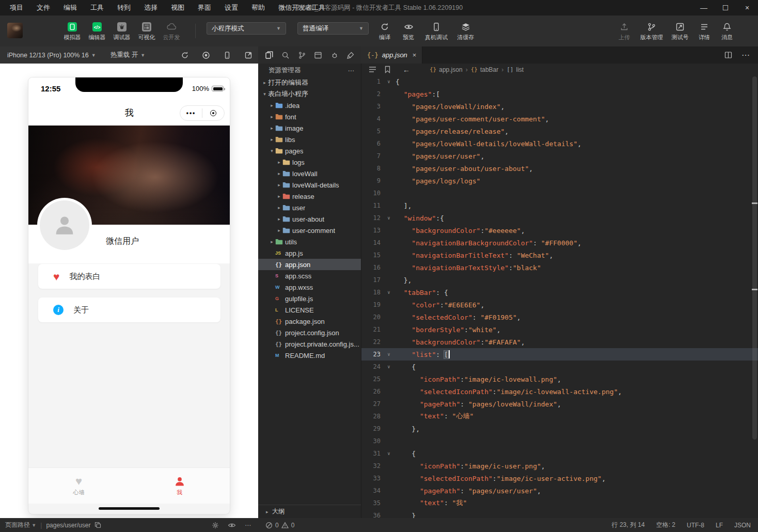 This screenshot has width=758, height=532. I want to click on tree-item-.idea: ▸.idea, so click(310, 105).